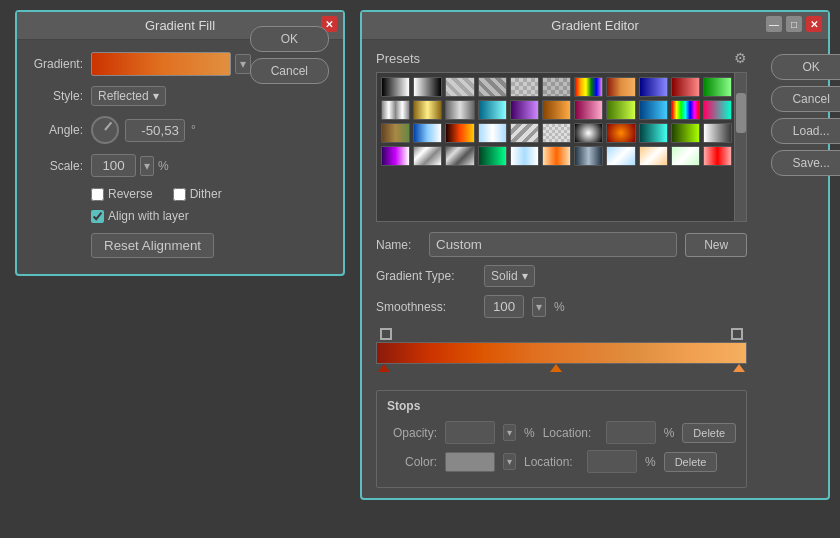 This screenshot has width=840, height=538. What do you see at coordinates (806, 131) in the screenshot?
I see `ge-load-button: Load...` at bounding box center [806, 131].